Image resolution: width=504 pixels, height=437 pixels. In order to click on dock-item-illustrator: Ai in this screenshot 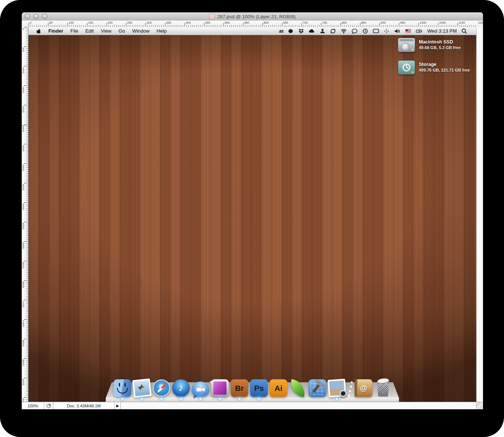, I will do `click(278, 388)`.